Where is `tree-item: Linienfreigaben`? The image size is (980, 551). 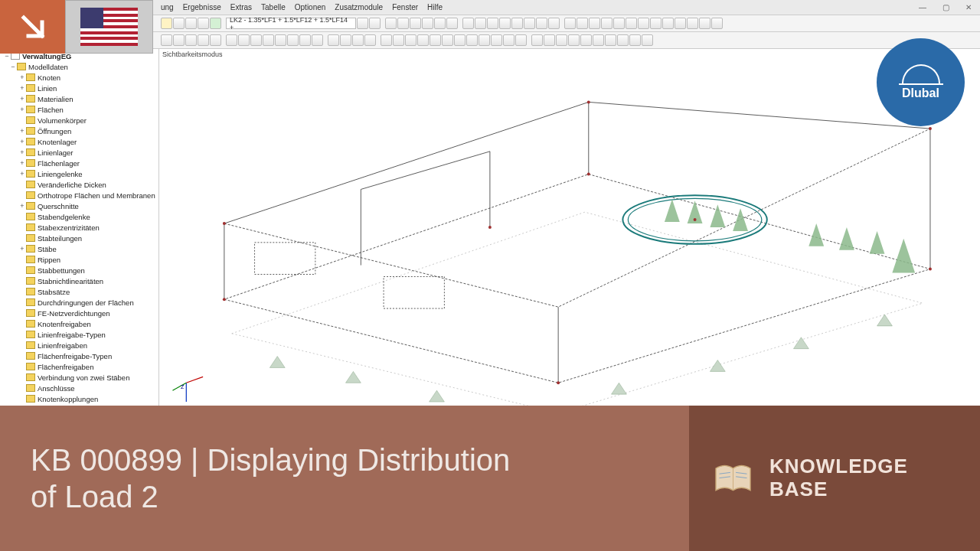 tree-item: Linienfreigaben is located at coordinates (63, 346).